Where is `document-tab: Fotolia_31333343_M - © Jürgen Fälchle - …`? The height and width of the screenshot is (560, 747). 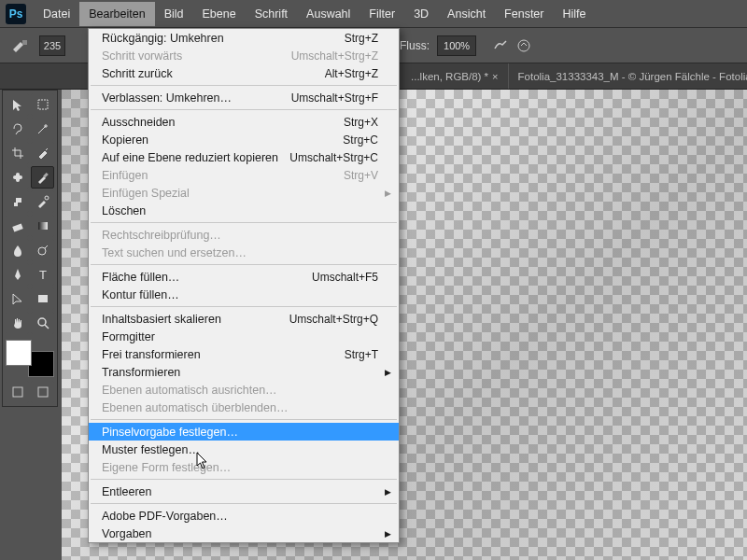 document-tab: Fotolia_31333343_M - © Jürgen Fälchle - … is located at coordinates (627, 77).